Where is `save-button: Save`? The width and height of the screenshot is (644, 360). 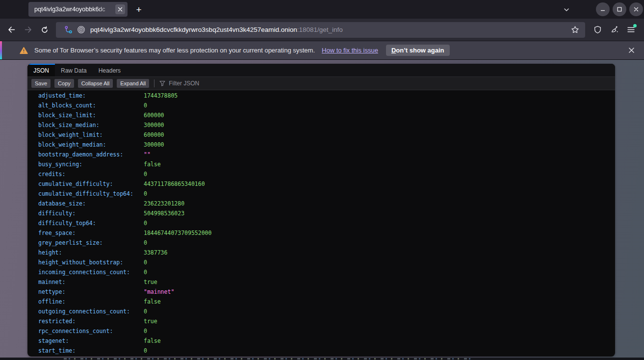
save-button: Save is located at coordinates (41, 83).